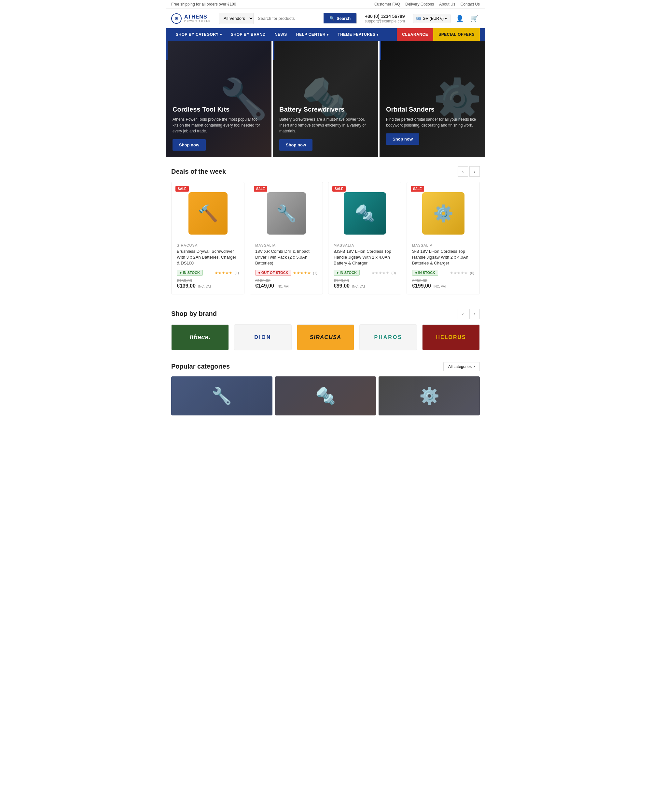 Image resolution: width=651 pixels, height=812 pixels. What do you see at coordinates (365, 258) in the screenshot?
I see `product-name-3: 8JS-B 18V Li-ion Cordless Top Handle Jig…` at bounding box center [365, 258].